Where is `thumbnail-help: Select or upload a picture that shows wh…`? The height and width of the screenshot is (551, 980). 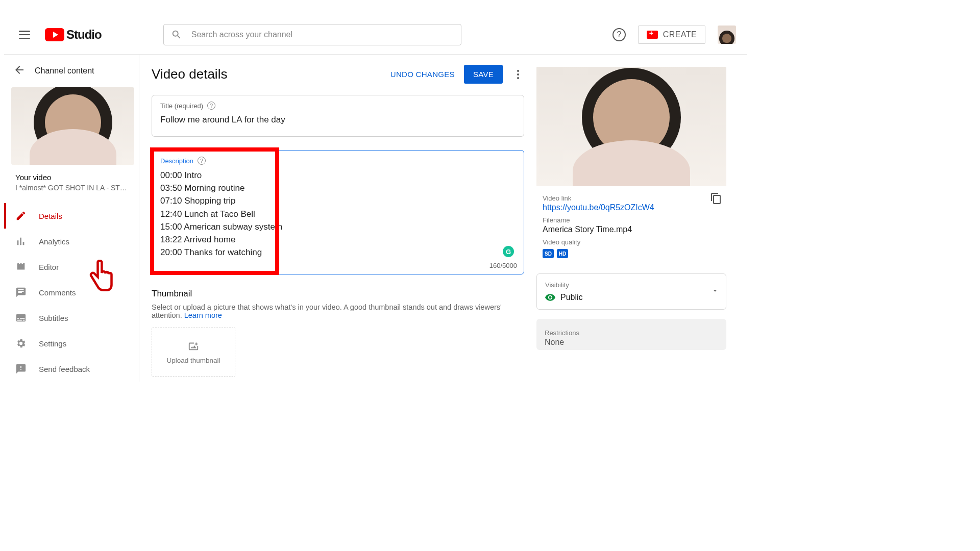 thumbnail-help: Select or upload a picture that shows wh… is located at coordinates (338, 311).